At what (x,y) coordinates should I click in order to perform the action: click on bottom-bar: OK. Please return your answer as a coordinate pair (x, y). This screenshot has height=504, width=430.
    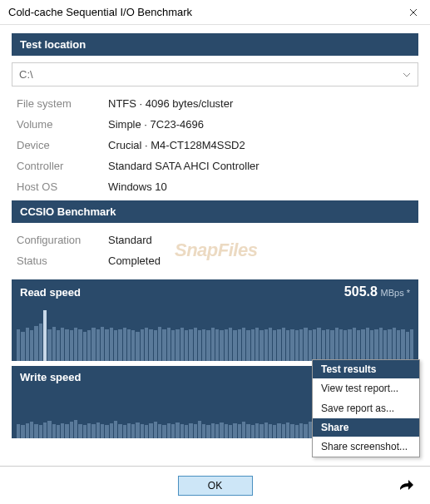
    Looking at the image, I should click on (215, 485).